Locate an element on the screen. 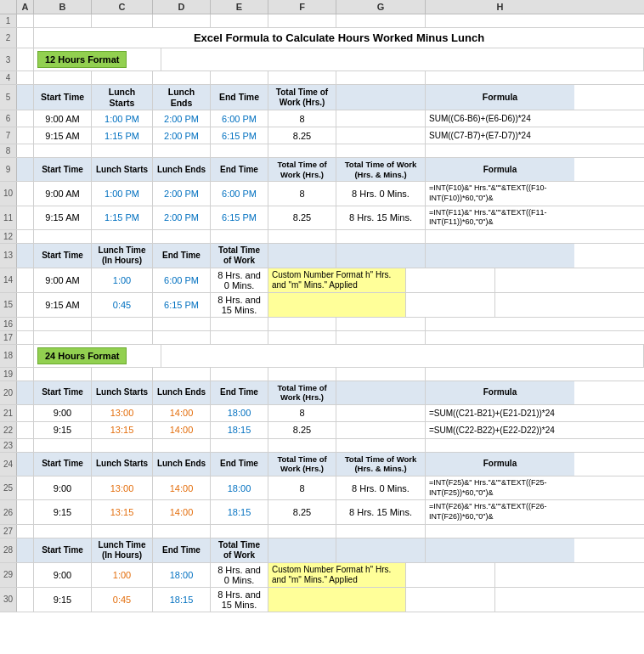  row-18: 18 24 Hours Format is located at coordinates (322, 357).